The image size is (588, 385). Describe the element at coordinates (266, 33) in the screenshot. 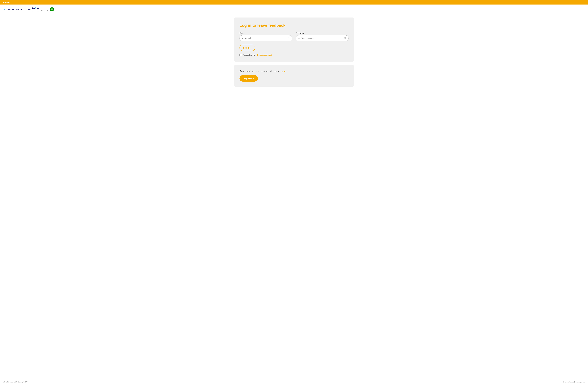

I see `email-label: Email` at that location.